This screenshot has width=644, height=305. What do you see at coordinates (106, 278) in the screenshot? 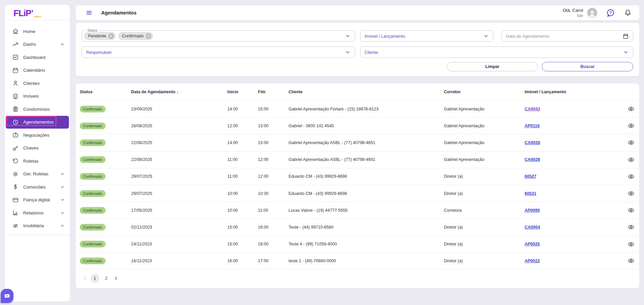
I see `page-button-2: 2` at bounding box center [106, 278].